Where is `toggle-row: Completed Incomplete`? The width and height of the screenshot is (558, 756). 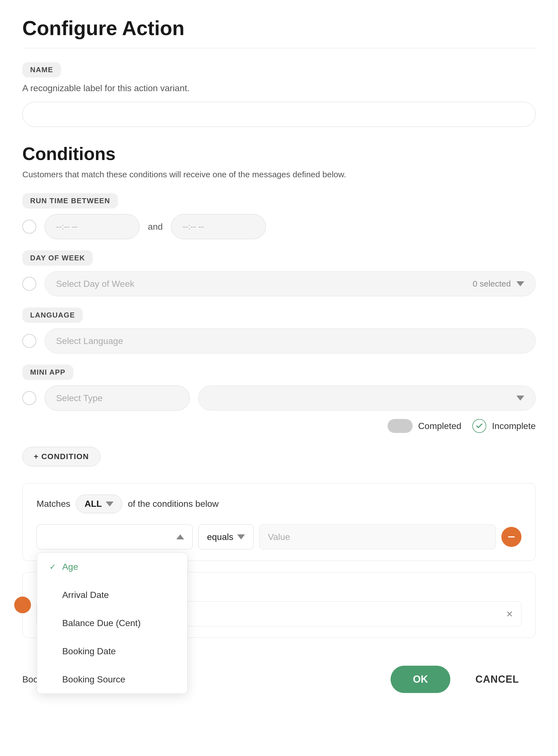 toggle-row: Completed Incomplete is located at coordinates (279, 426).